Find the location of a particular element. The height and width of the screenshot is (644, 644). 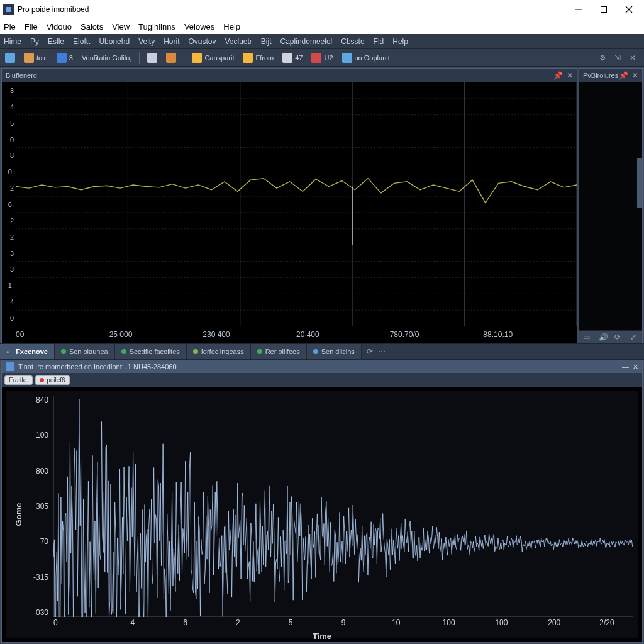

xtick: 780.70/0 is located at coordinates (436, 335).